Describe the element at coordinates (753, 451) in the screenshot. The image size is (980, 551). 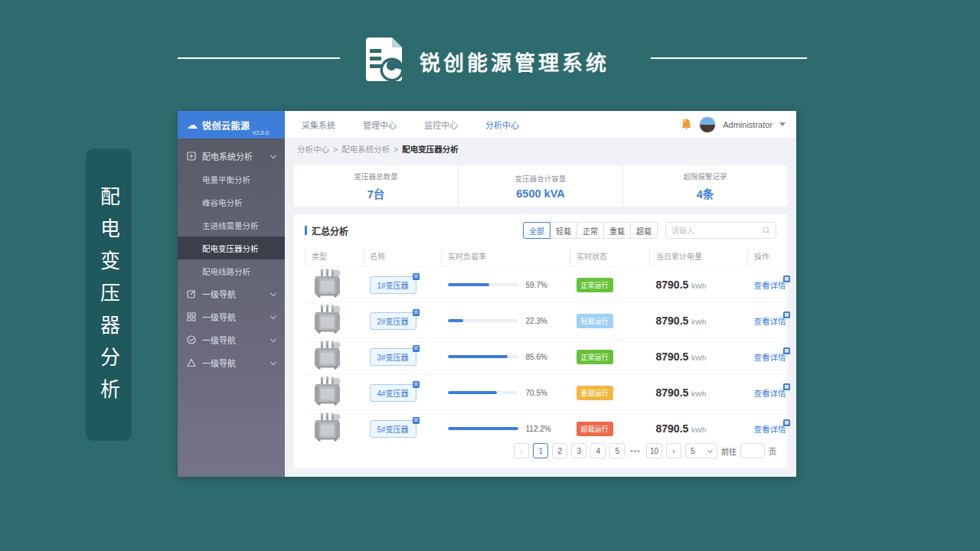
I see `goto-page-input` at that location.